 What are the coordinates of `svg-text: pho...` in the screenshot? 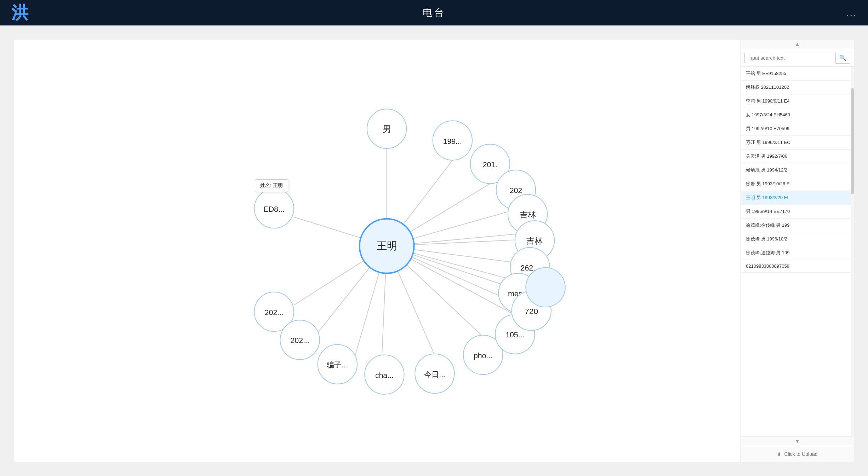 It's located at (483, 356).